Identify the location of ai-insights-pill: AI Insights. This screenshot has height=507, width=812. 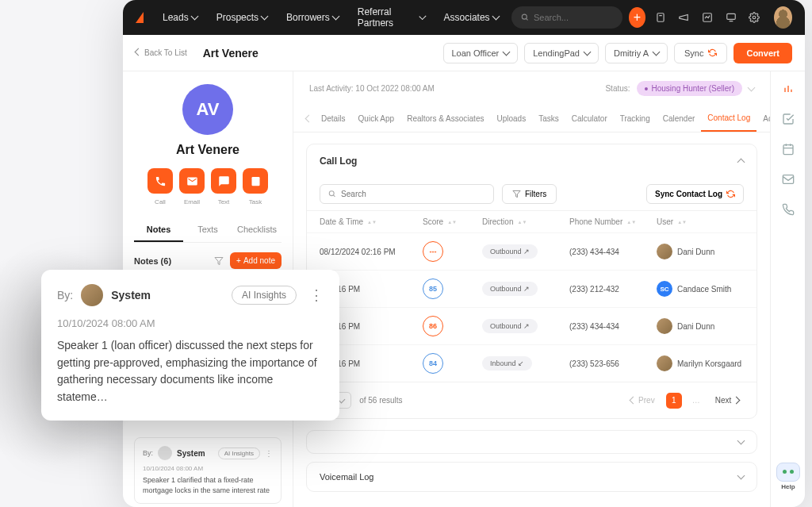
(239, 454).